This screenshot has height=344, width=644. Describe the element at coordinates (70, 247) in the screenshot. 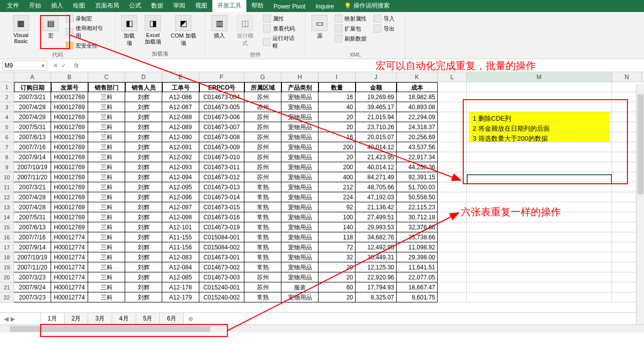

I see `cell-B17: H00012774` at that location.